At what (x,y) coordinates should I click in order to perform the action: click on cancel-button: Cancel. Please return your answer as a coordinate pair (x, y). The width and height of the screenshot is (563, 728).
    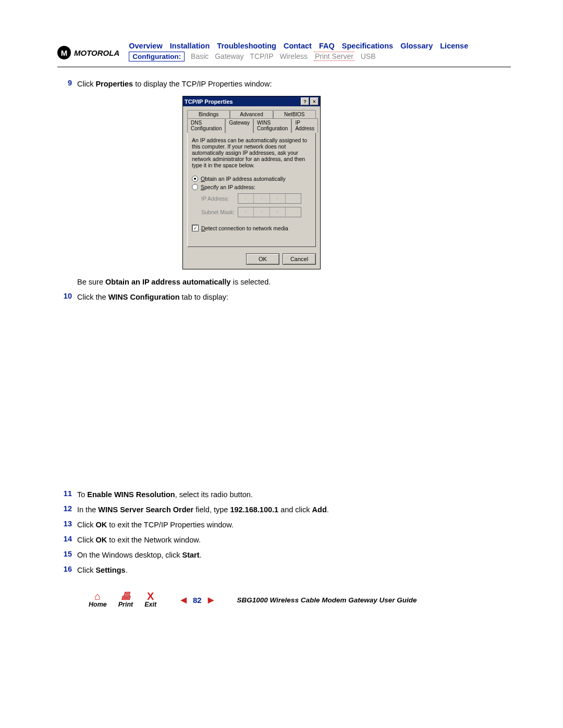
    Looking at the image, I should click on (299, 259).